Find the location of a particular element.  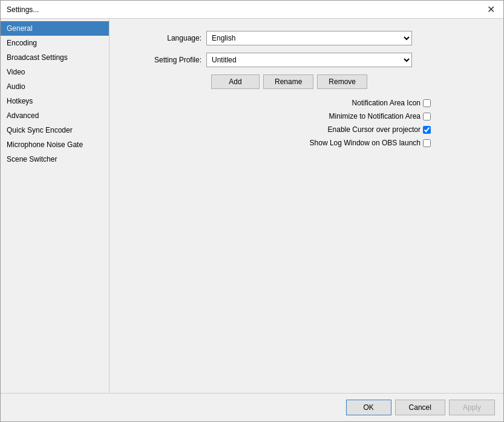

rename-button: Rename is located at coordinates (288, 82).